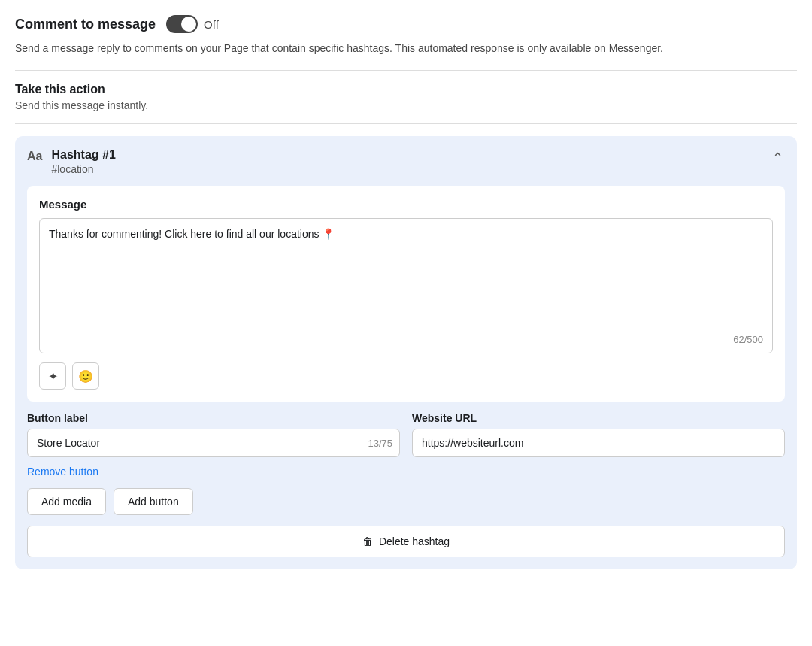 This screenshot has height=646, width=812. I want to click on url-input, so click(598, 443).